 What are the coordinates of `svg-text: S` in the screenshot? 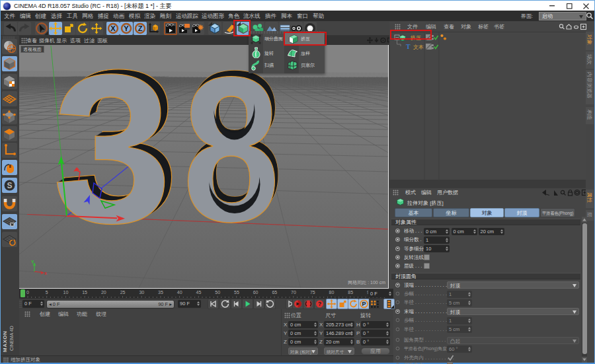 It's located at (9, 186).